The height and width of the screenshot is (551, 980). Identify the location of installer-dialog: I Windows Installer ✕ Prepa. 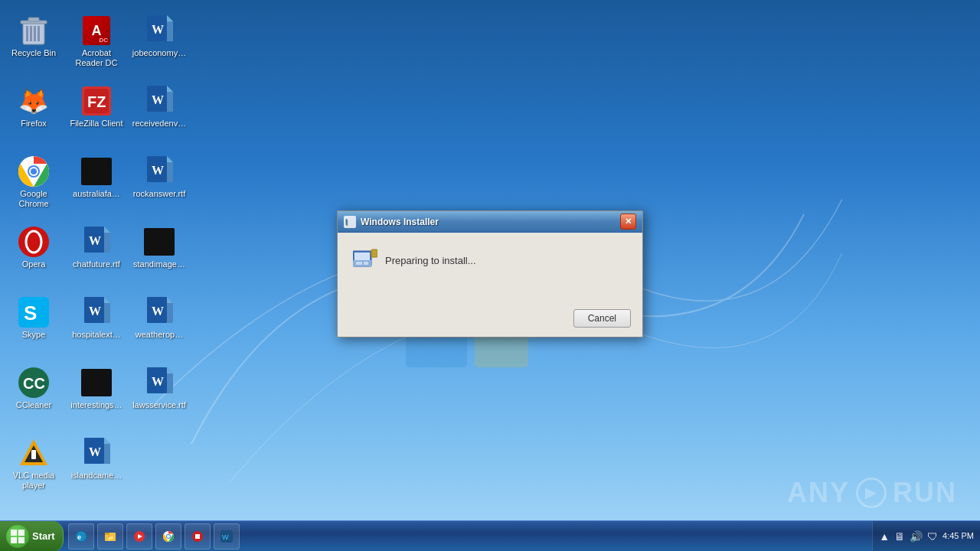
(490, 274).